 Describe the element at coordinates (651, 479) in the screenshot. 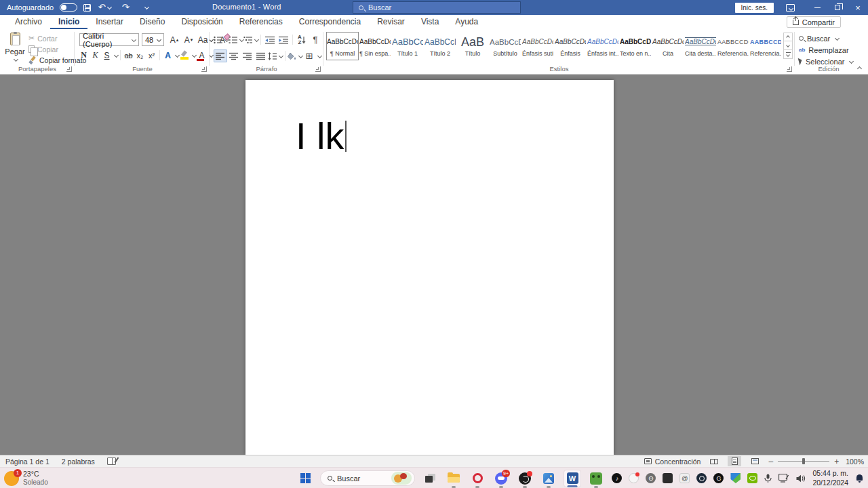

I see `tray-swirl-icon: ʘ` at that location.